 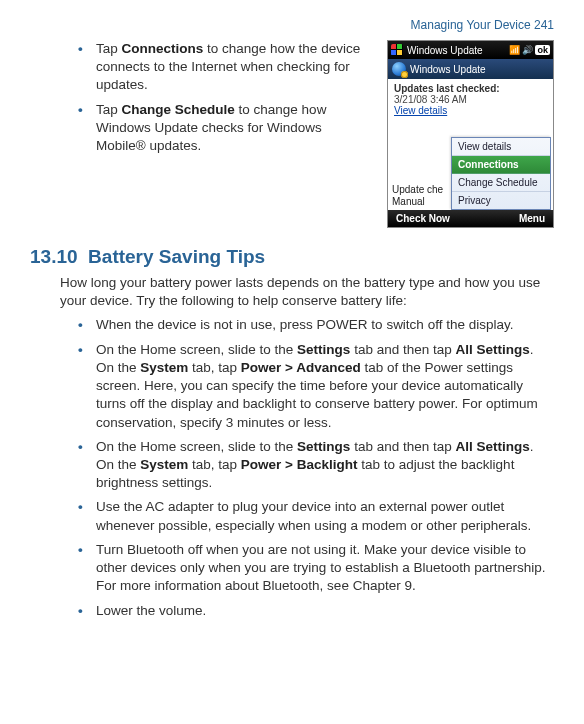 I want to click on list-item: • When the device is not in use, press P…, so click(x=316, y=325).